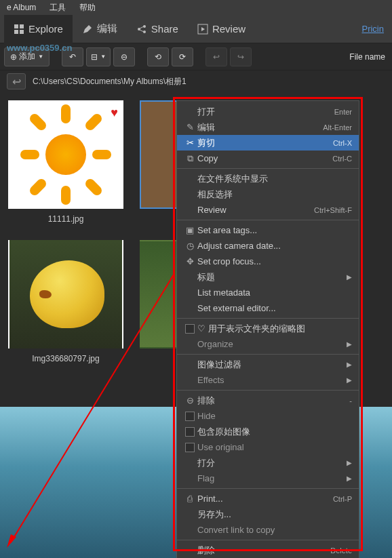  I want to click on tab-review: Review, so click(221, 29).